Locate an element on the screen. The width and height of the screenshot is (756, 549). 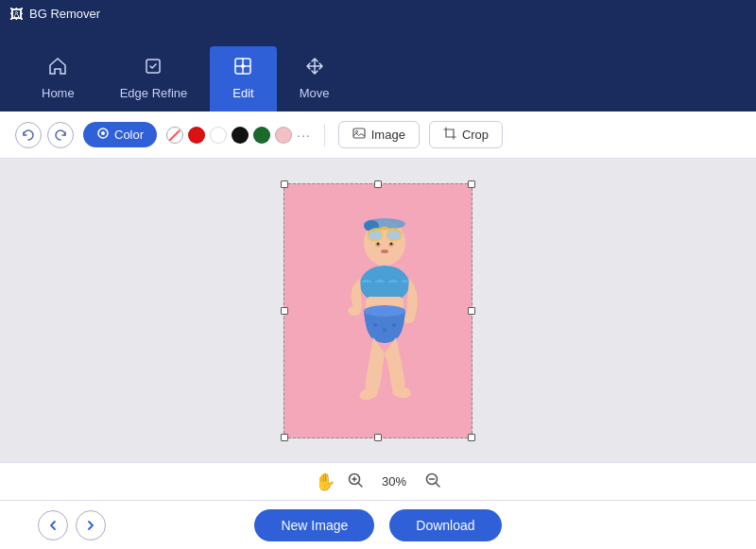
handle-top-right is located at coordinates (472, 184).